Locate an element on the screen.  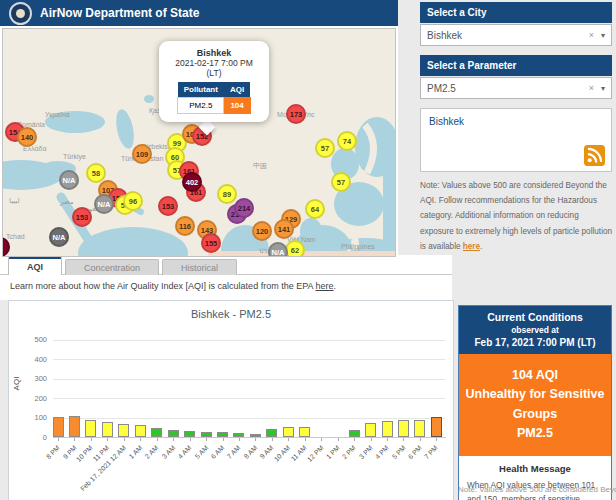
popup-col-pollutant: Pollutant is located at coordinates (201, 90).